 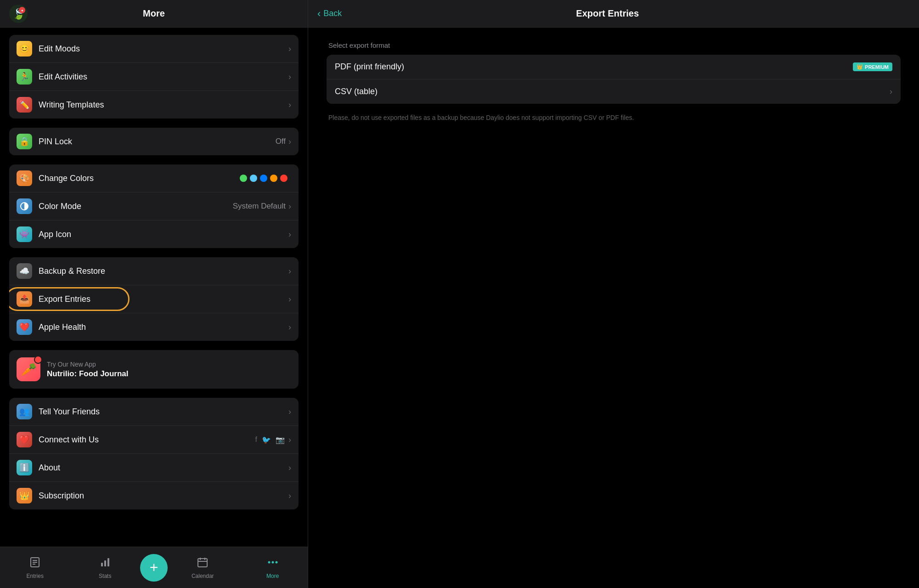 I want to click on writing-templates-row: ✏️ Writing Templates ›, so click(x=154, y=105).